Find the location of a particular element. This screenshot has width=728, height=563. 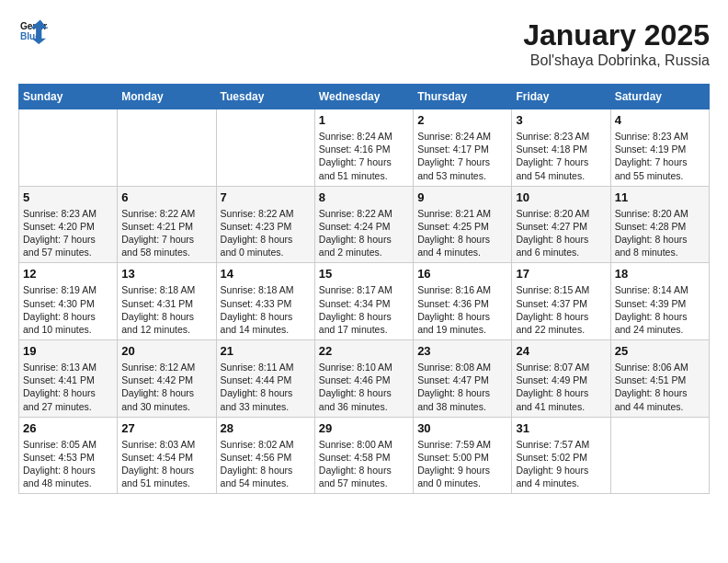

weekday-header-saturday: Saturday is located at coordinates (660, 98).